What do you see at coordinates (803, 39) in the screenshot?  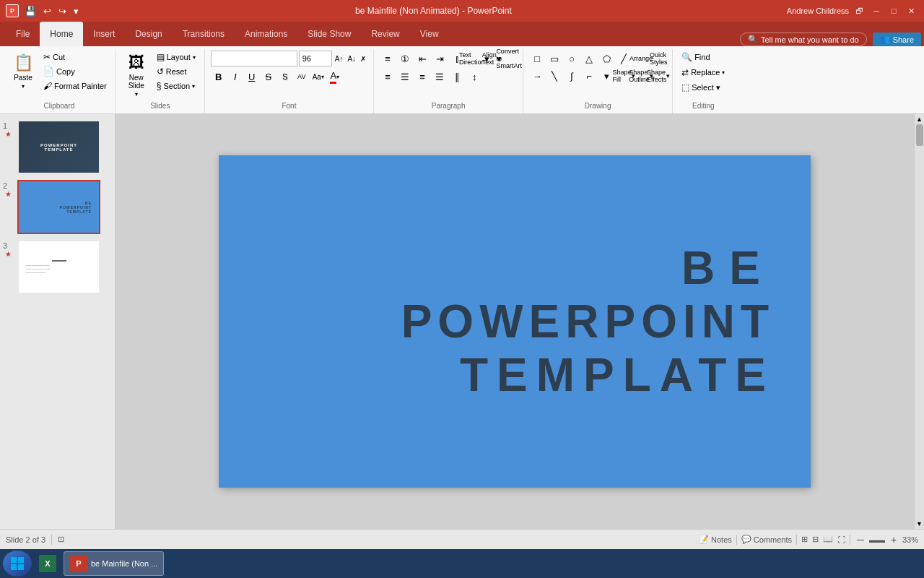 I see `tell-me-box: 🔍 Tell me what you want to do` at bounding box center [803, 39].